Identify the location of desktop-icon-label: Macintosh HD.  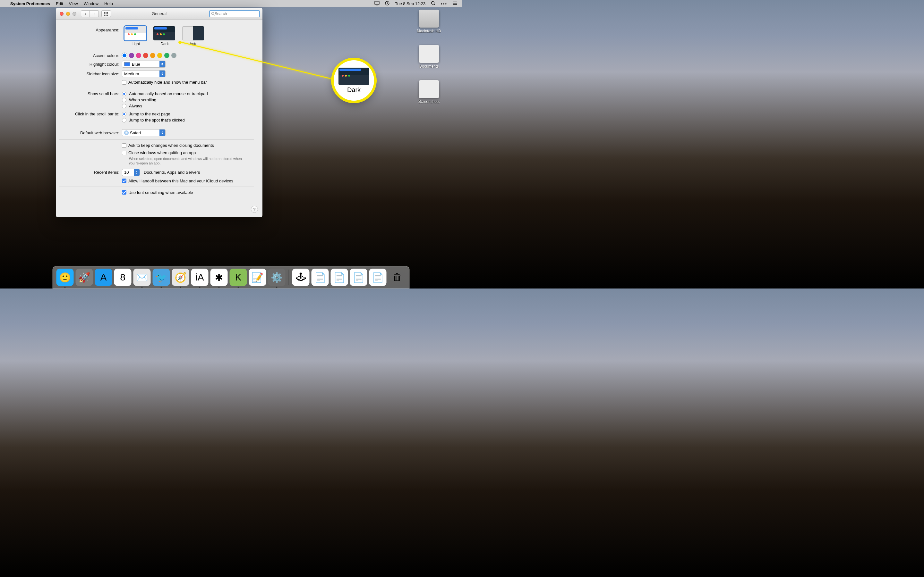
(429, 31).